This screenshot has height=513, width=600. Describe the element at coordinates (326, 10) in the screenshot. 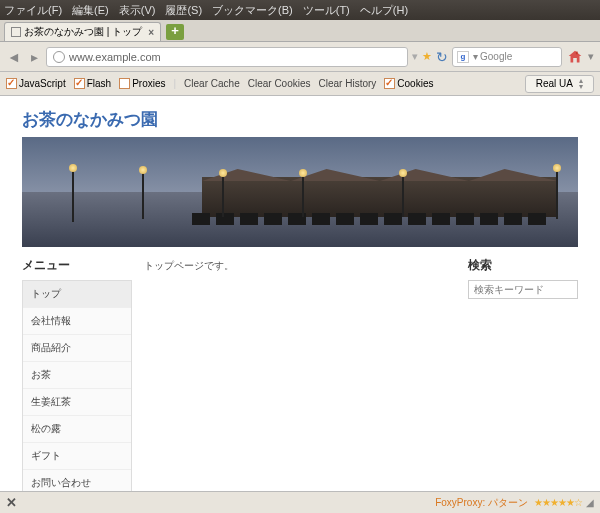

I see `menu-tools: ツール(T)` at that location.